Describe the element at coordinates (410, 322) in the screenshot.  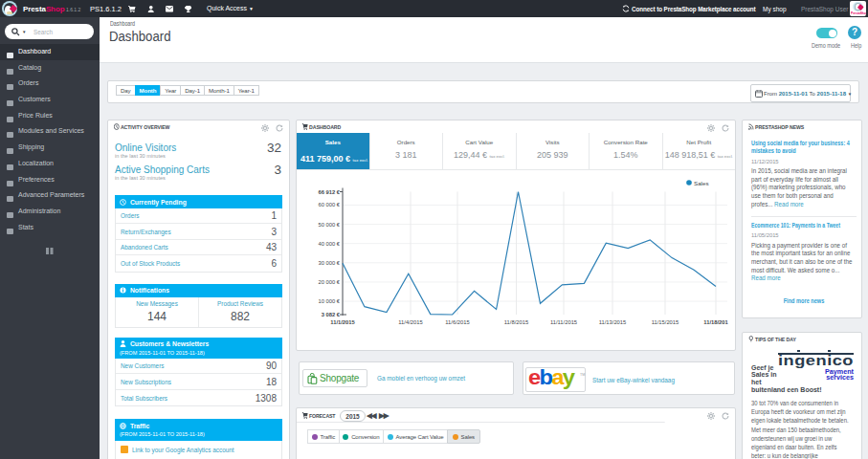
I see `svg-text: 11/4/2015` at that location.